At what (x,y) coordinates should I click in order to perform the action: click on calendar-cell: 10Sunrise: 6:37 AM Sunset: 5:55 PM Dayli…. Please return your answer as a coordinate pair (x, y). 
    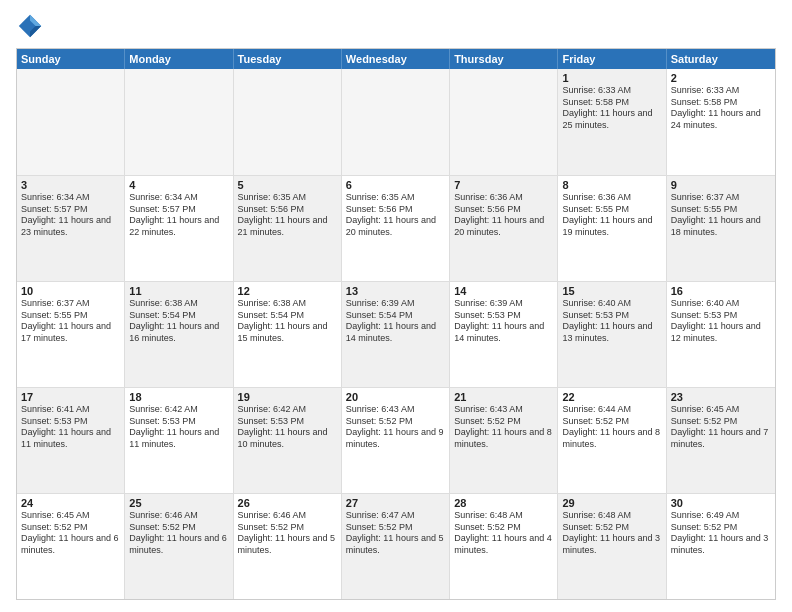
    Looking at the image, I should click on (71, 334).